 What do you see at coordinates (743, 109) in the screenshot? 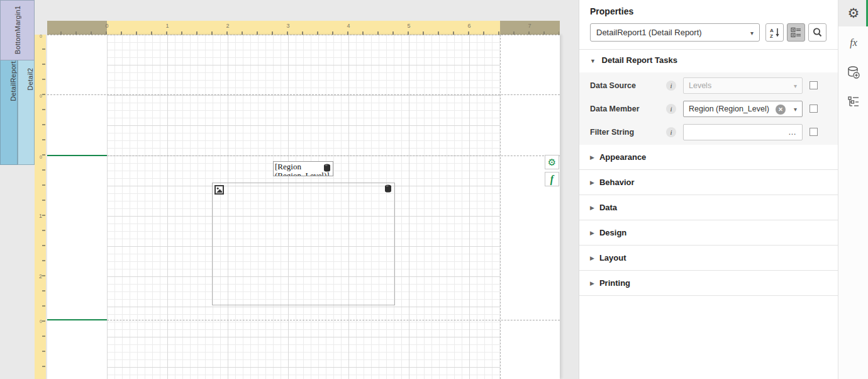
I see `data-member-dropdown: Region (Region_Level) ✕ ▾` at bounding box center [743, 109].